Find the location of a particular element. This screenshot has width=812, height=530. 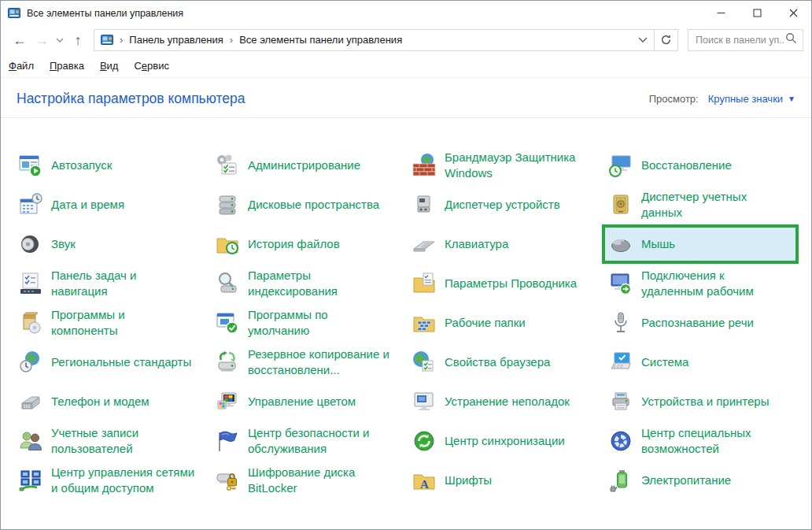

item-label: Учетные записи пользователей is located at coordinates (94, 441).